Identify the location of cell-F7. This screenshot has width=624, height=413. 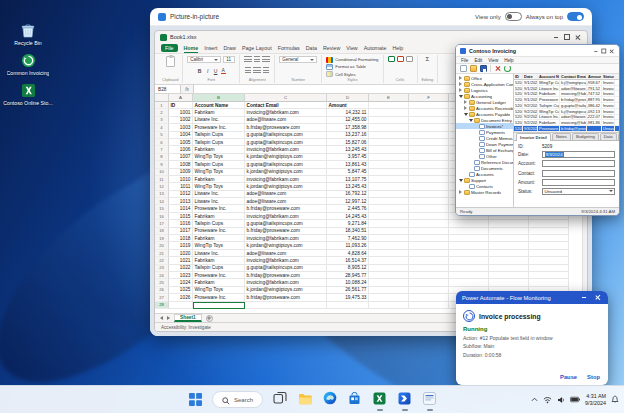
(429, 150).